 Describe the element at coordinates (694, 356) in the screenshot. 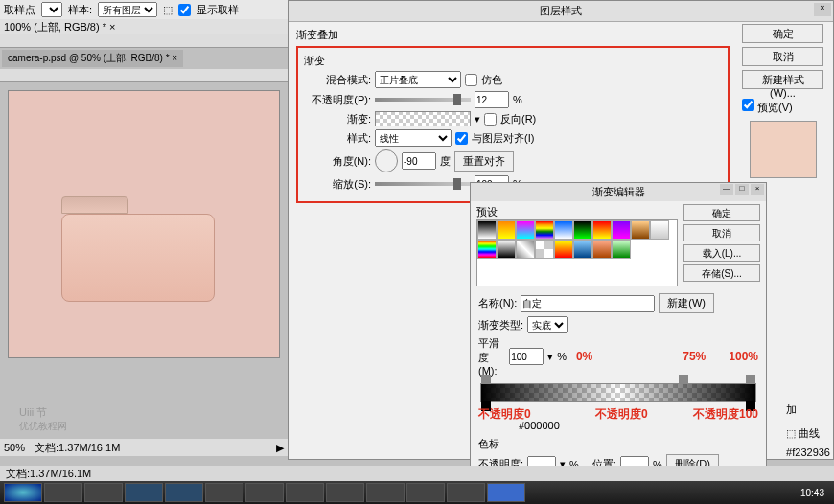

I see `annotation-75pct: 75%` at that location.